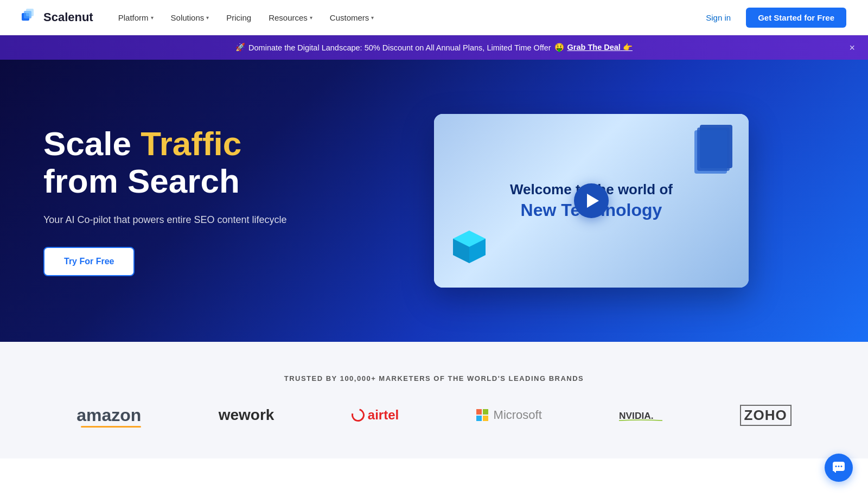  I want to click on airtel-logo: airtel, so click(375, 415).